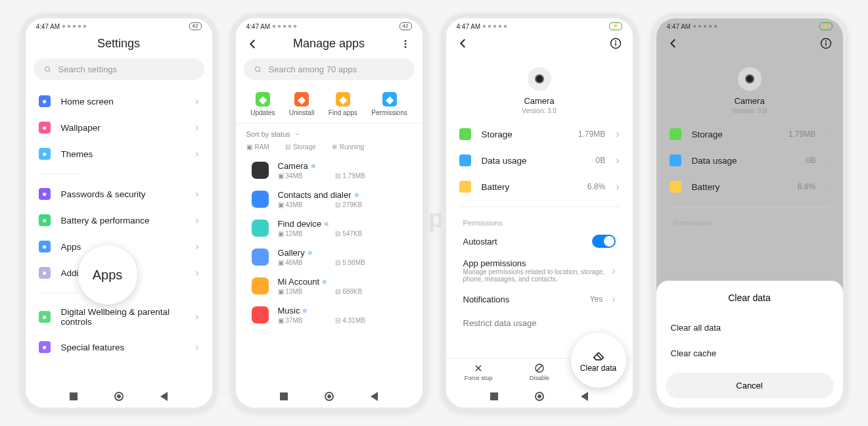 Image resolution: width=868 pixels, height=426 pixels. Describe the element at coordinates (750, 25) in the screenshot. I see `status-bar: 4:47 AM ⚡` at that location.